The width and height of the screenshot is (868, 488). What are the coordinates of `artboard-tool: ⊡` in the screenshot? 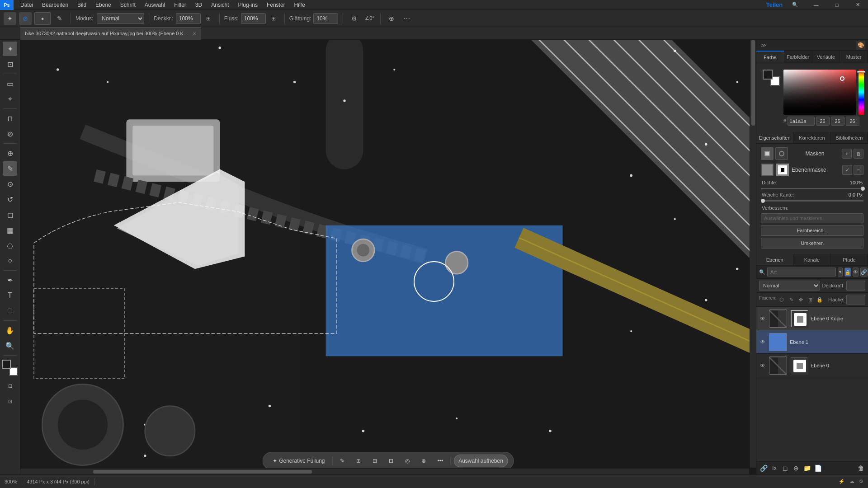 It's located at (10, 64).